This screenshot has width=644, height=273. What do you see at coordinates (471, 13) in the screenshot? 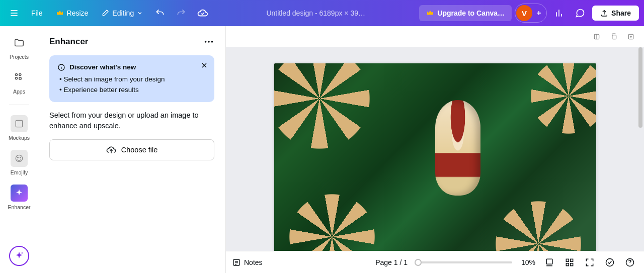
I see `upgrade-label: Upgrade to Canva…` at bounding box center [471, 13].